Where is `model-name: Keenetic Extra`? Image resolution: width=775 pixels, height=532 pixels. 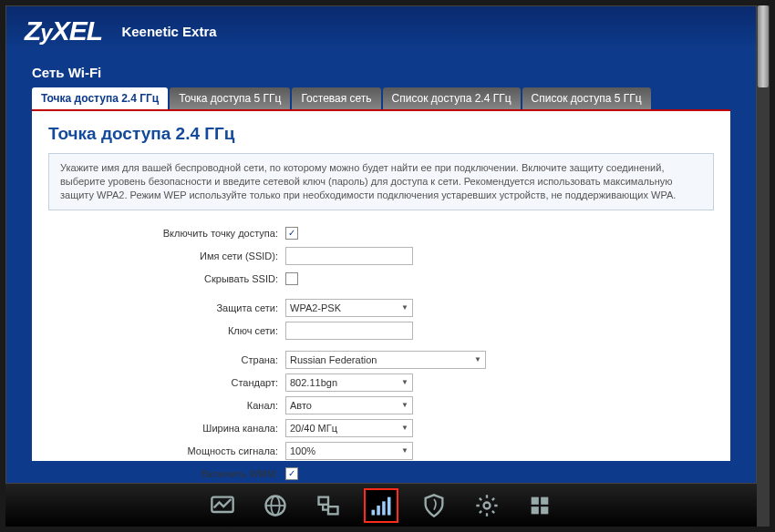
model-name: Keenetic Extra is located at coordinates (169, 31).